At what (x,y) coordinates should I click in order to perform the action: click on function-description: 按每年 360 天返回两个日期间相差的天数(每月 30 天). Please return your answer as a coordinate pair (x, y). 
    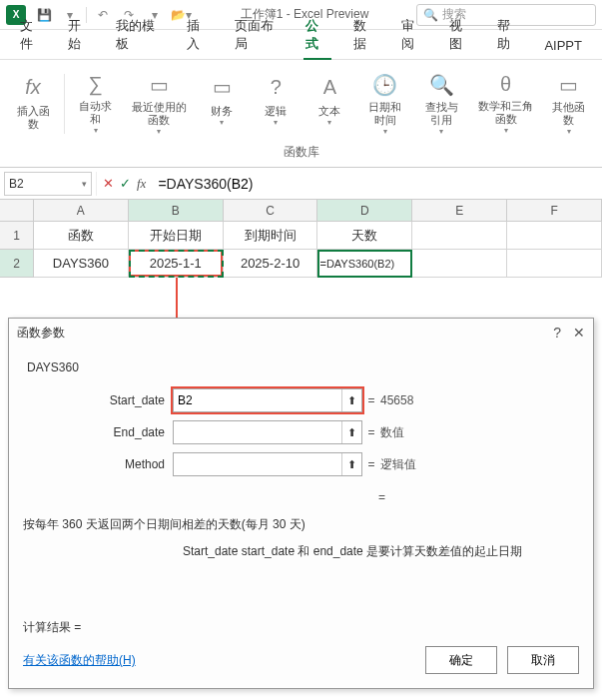
    Looking at the image, I should click on (301, 525).